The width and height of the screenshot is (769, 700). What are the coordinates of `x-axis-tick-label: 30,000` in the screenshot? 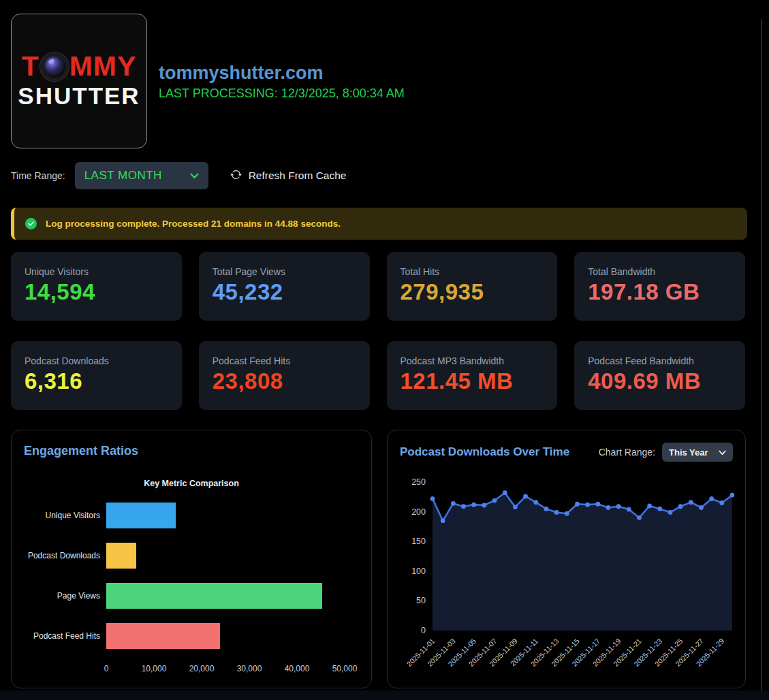 It's located at (249, 669).